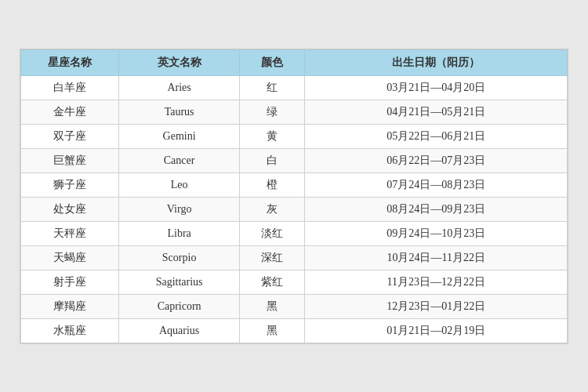  What do you see at coordinates (295, 63) in the screenshot?
I see `table-header-row: 星座名称 英文名称 颜色 出生日期（阳历）` at bounding box center [295, 63].